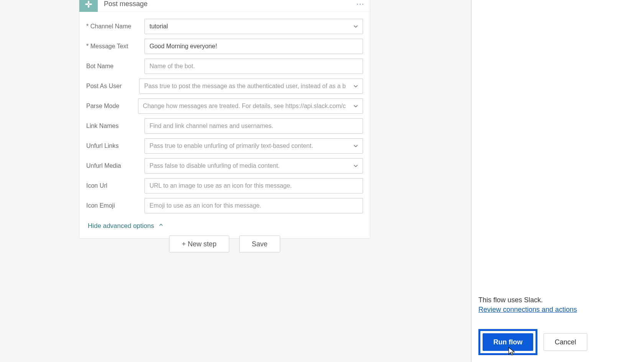  What do you see at coordinates (89, 5) in the screenshot?
I see `slack-icon` at bounding box center [89, 5].